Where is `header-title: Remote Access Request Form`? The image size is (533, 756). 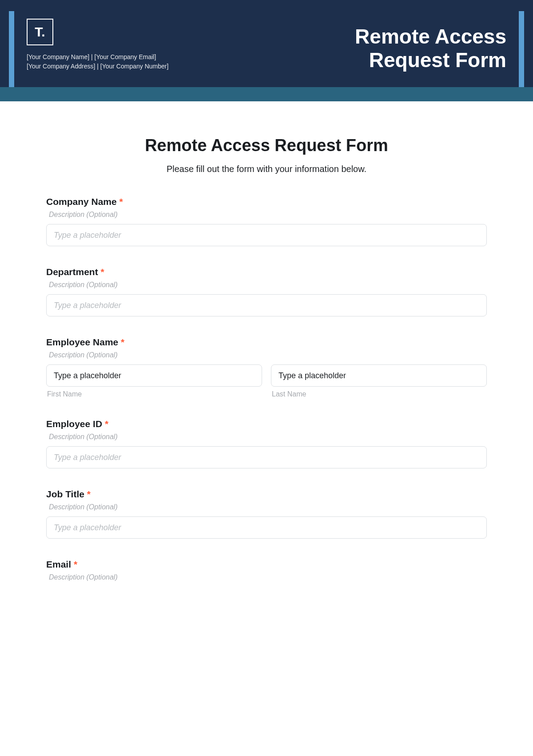
header-title: Remote Access Request Form is located at coordinates (431, 48).